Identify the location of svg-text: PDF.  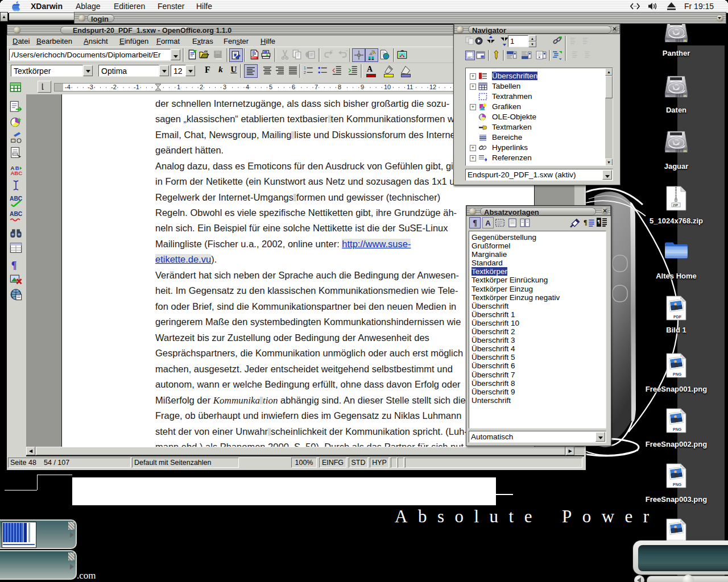
(678, 317).